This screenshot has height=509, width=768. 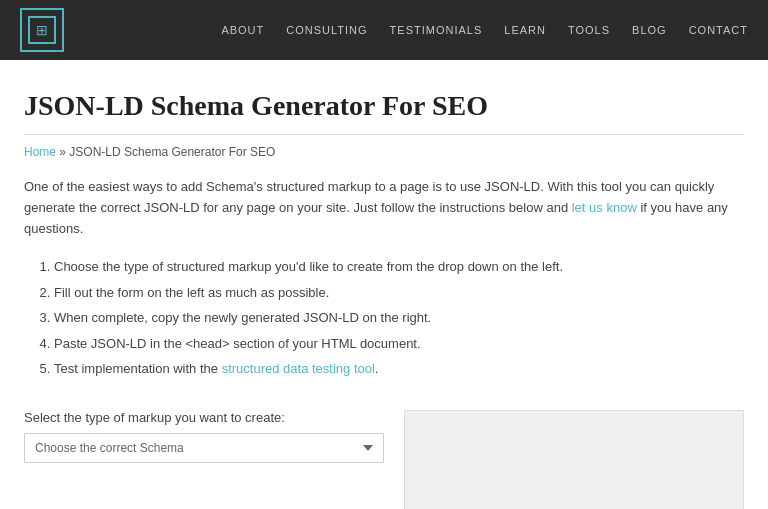 I want to click on list-item: Choose the type of structured markup you…, so click(x=399, y=266).